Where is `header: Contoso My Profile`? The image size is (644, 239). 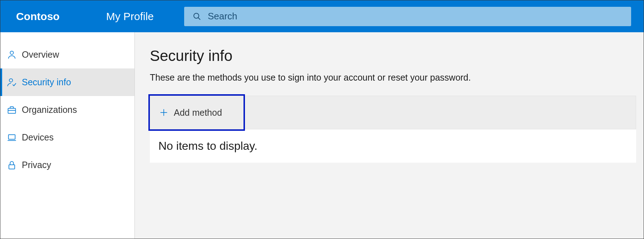
header: Contoso My Profile is located at coordinates (322, 16).